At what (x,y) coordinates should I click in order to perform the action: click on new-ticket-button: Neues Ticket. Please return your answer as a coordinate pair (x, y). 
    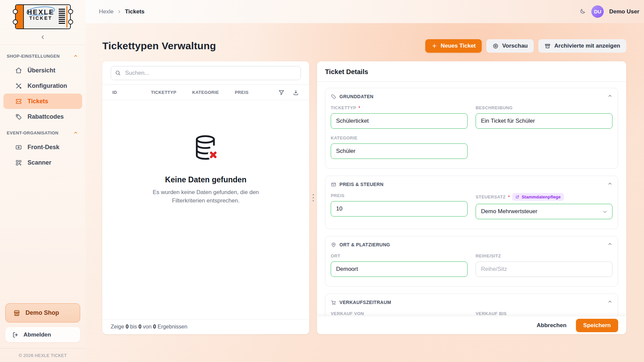
    Looking at the image, I should click on (453, 46).